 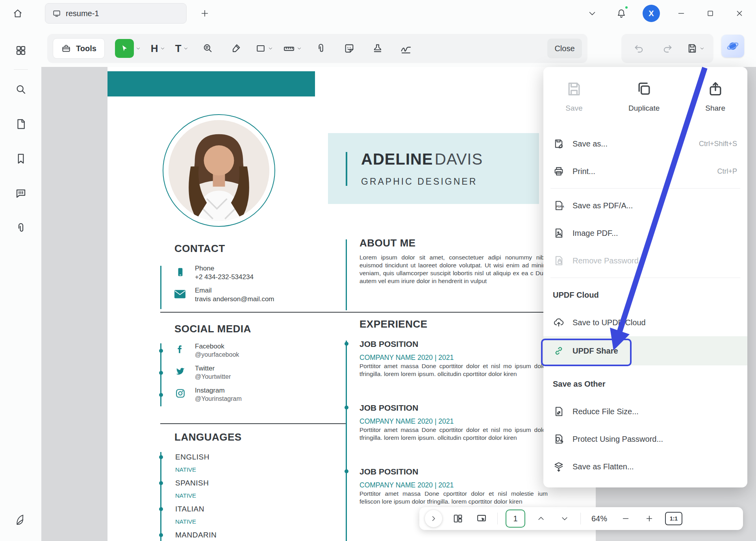 I want to click on notifications-button, so click(x=621, y=13).